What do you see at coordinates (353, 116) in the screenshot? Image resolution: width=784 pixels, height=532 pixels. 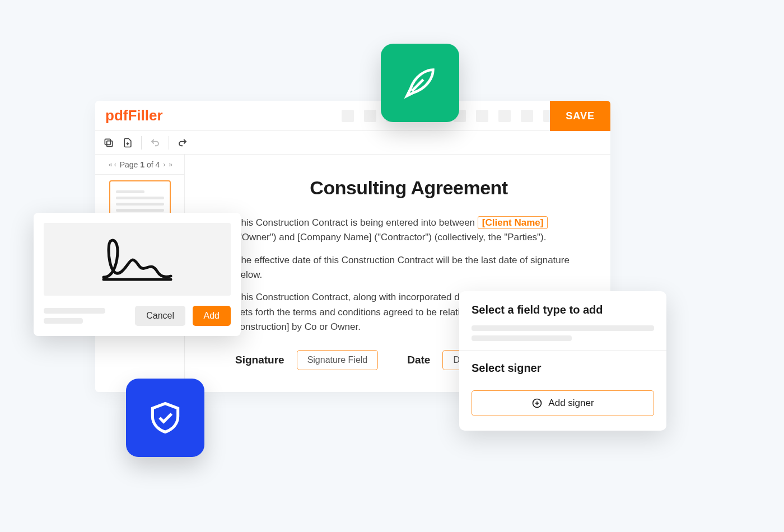 I see `top-toolbar: pdfFiller SAVE` at bounding box center [353, 116].